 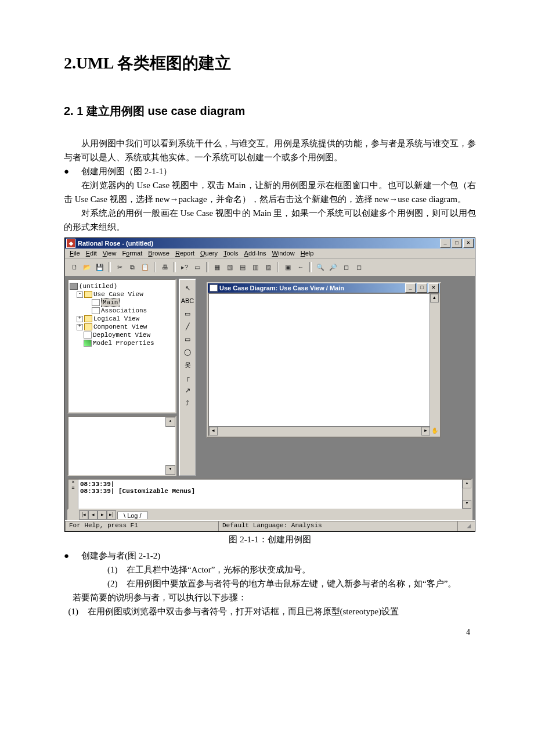 I want to click on log-line: 08:33:39| [Customizable Menus], so click(x=275, y=491).